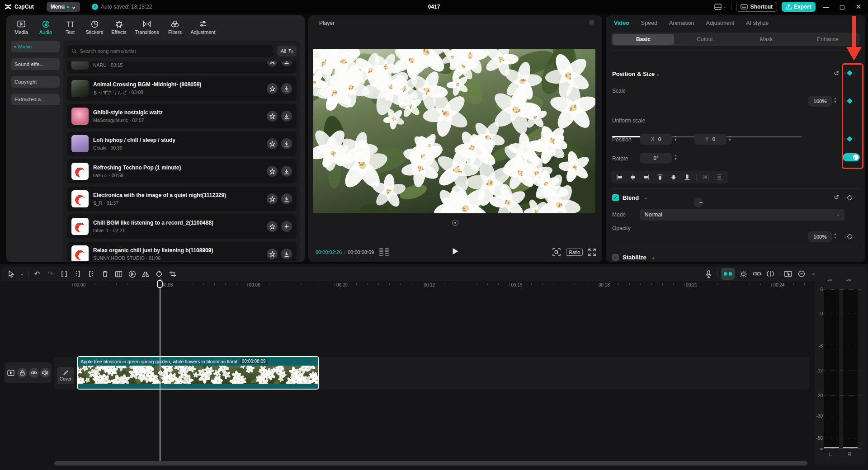 The image size is (868, 470). I want to click on video-preview, so click(454, 131).